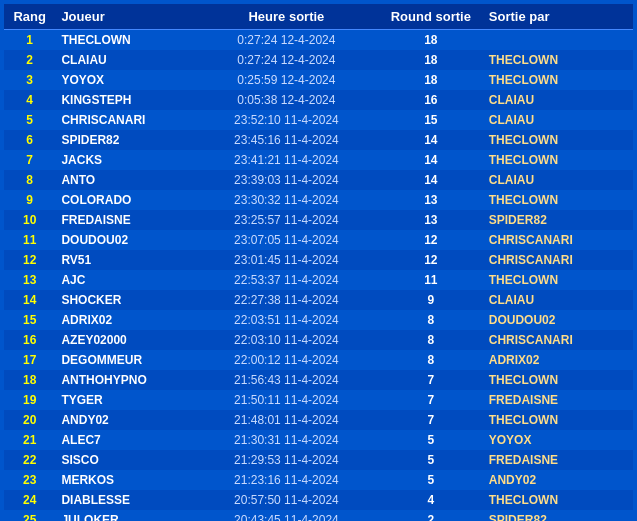 This screenshot has height=521, width=637. Describe the element at coordinates (124, 140) in the screenshot. I see `cell-joueur: SPIDER82` at that location.